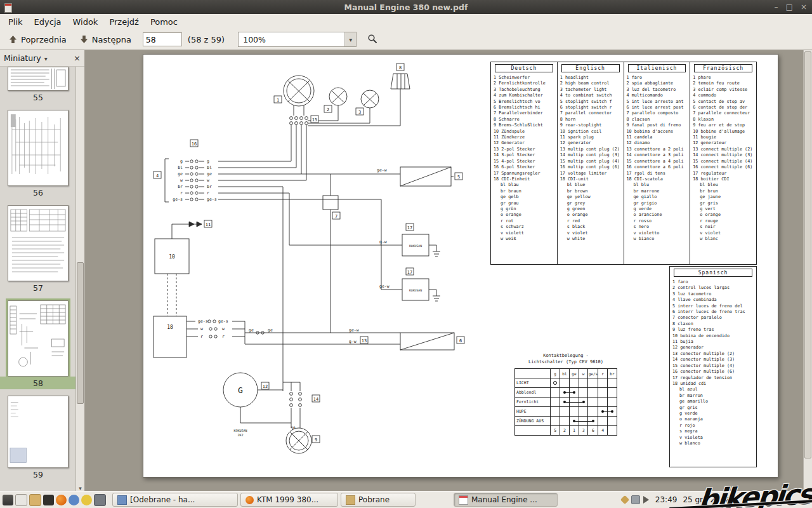 The width and height of the screenshot is (812, 508). Describe the element at coordinates (105, 39) in the screenshot. I see `next-page-button: Następna` at that location.